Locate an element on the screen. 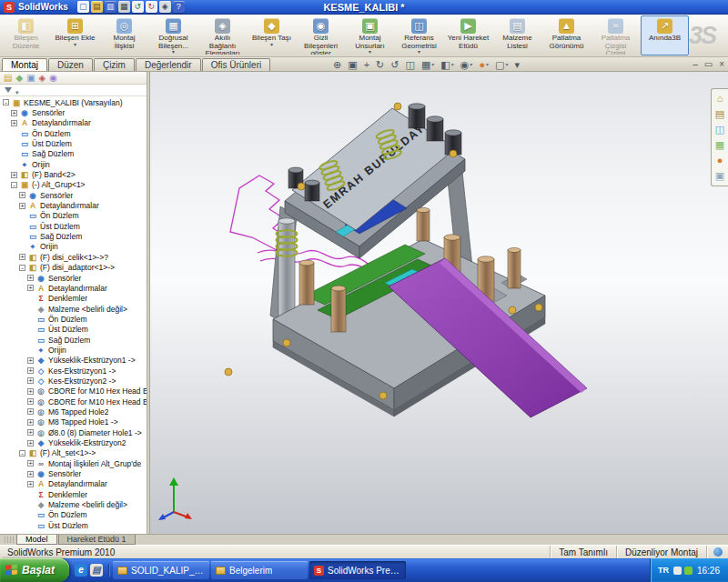 Image resolution: width=728 pixels, height=582 pixels. new-motion-study-button: ▶Yeni Hareket Etüdü is located at coordinates (468, 35).